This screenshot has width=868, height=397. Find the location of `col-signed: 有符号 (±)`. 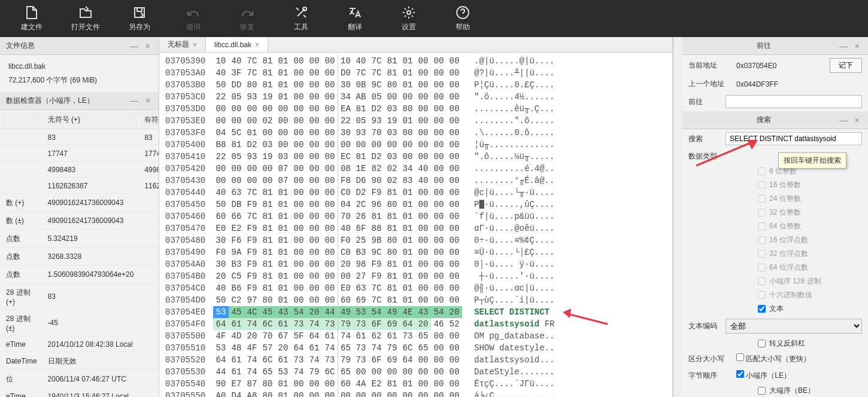

col-signed: 有符号 (±) is located at coordinates (150, 120).